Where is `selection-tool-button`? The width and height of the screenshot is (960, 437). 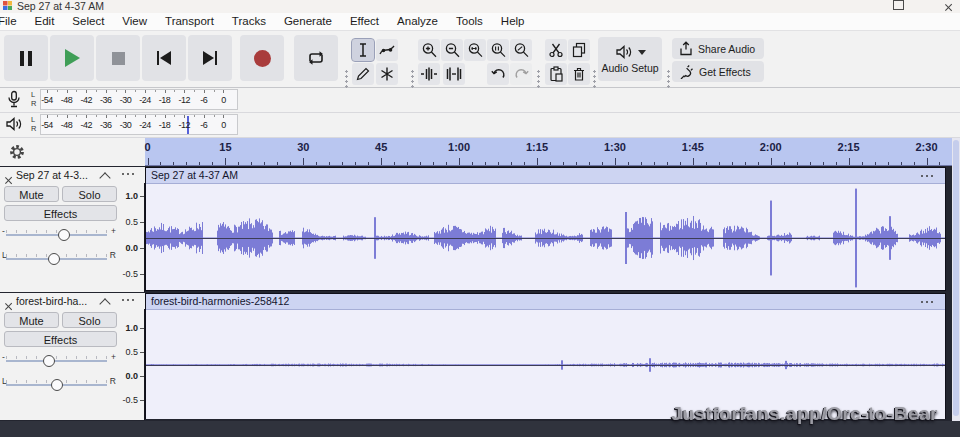
selection-tool-button is located at coordinates (363, 50).